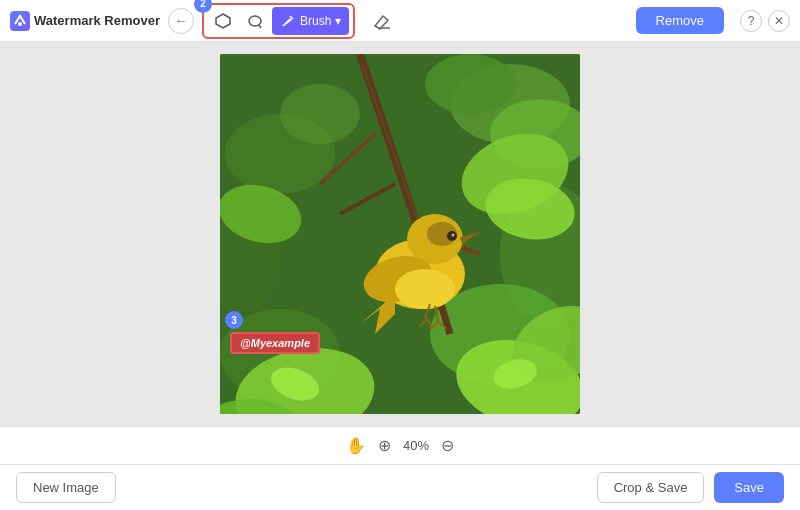 This screenshot has height=510, width=800. Describe the element at coordinates (382, 21) in the screenshot. I see `erase-button` at that location.